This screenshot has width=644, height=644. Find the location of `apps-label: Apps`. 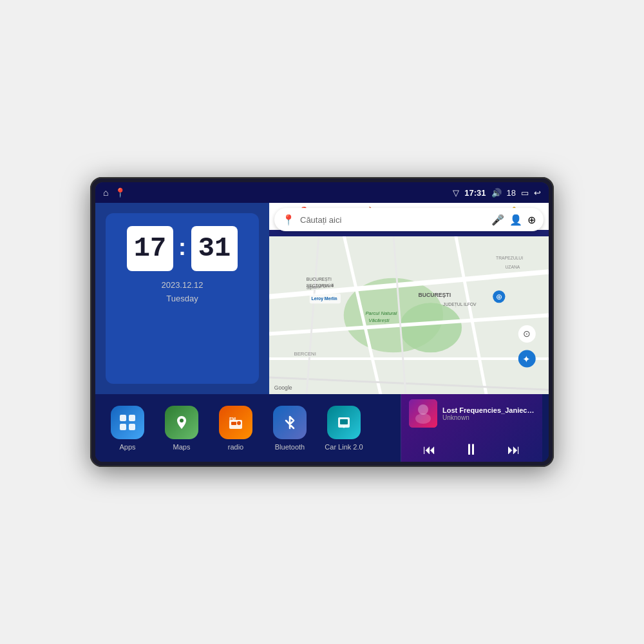

apps-label: Apps is located at coordinates (128, 447).